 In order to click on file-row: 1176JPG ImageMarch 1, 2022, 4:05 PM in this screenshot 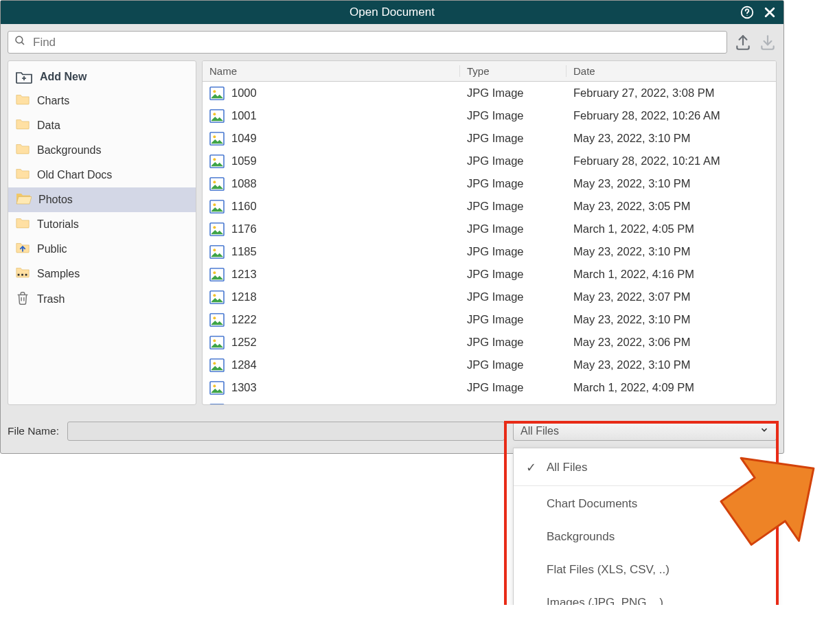, I will do `click(489, 229)`.